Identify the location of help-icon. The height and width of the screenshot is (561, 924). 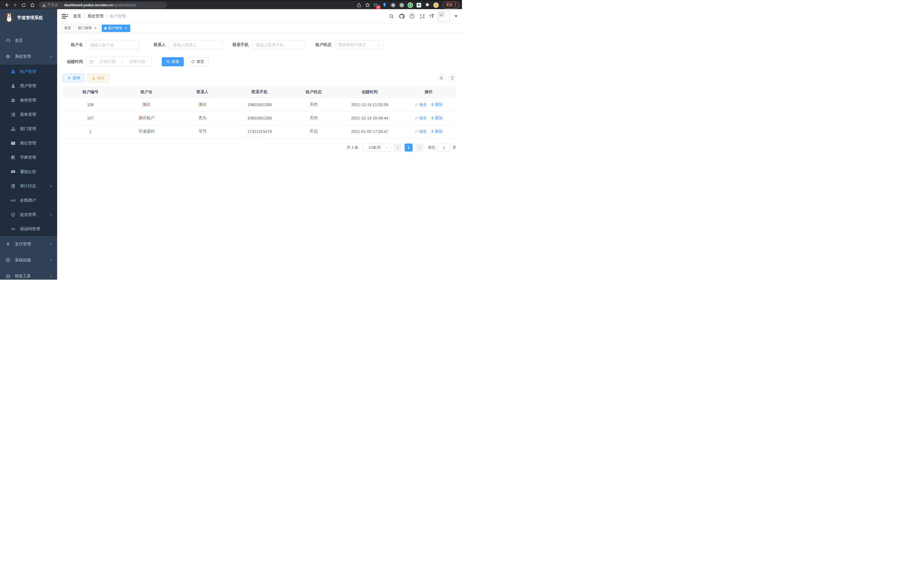
(412, 17).